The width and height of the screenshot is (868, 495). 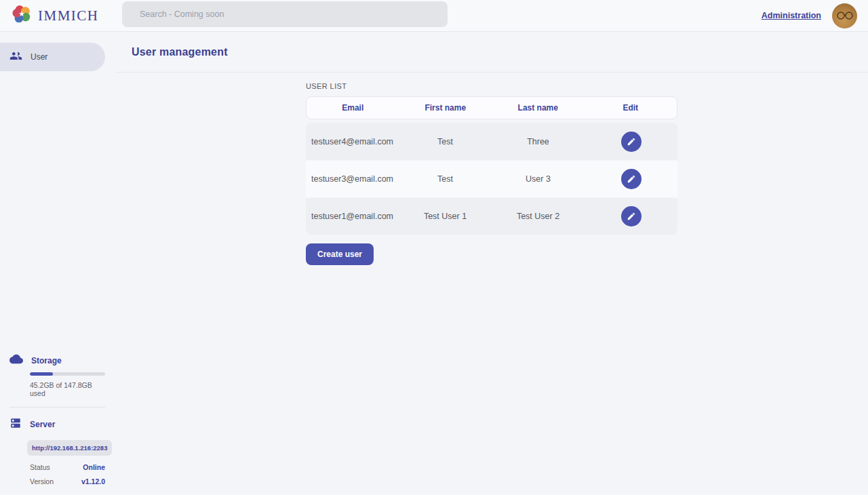 What do you see at coordinates (42, 481) in the screenshot?
I see `version-label: Version` at bounding box center [42, 481].